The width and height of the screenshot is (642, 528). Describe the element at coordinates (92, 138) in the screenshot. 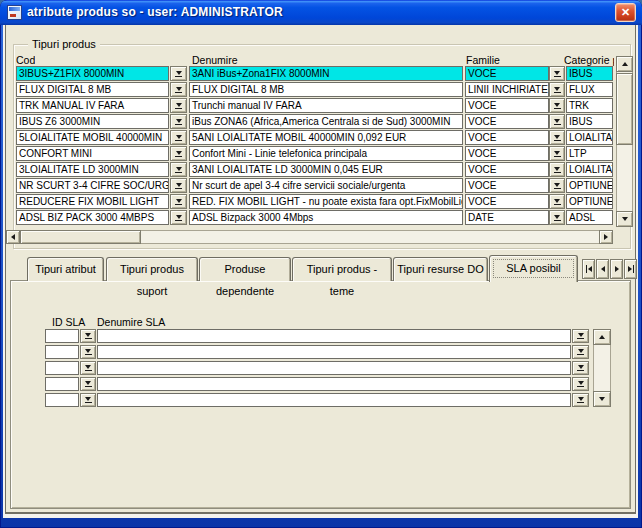

I see `cod-field: 5LOIALITATE MOBIL 40000MIN` at that location.